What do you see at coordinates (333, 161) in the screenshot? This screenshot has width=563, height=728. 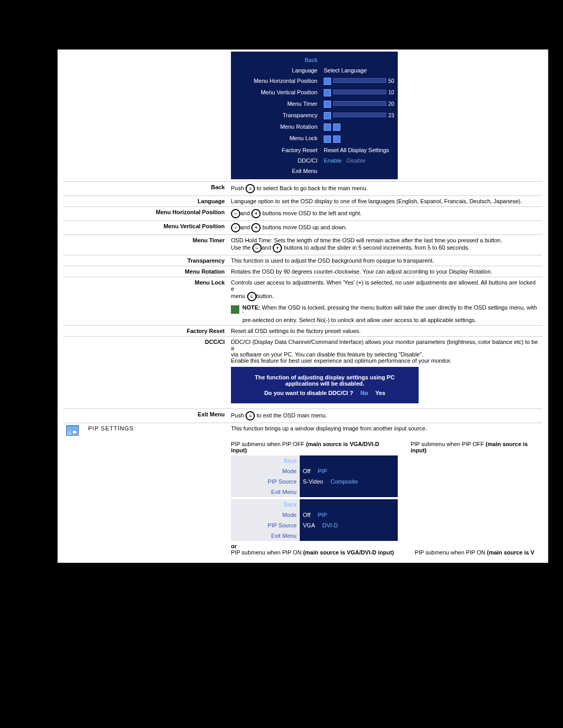 I see `osd-ddcci-enable: Enable` at bounding box center [333, 161].